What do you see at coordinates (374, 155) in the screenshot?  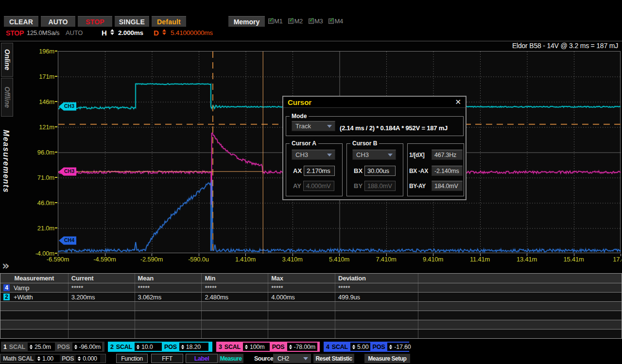 I see `cursor-b-source-select: CH3` at bounding box center [374, 155].